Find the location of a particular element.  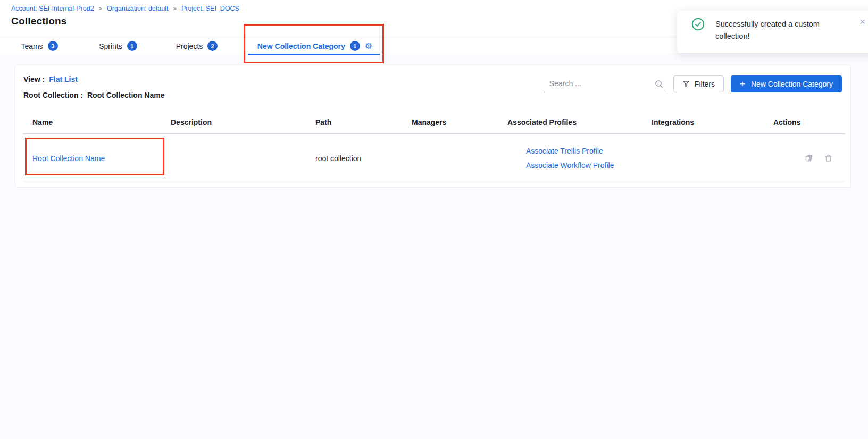

column-header-managers: Managers is located at coordinates (450, 122).